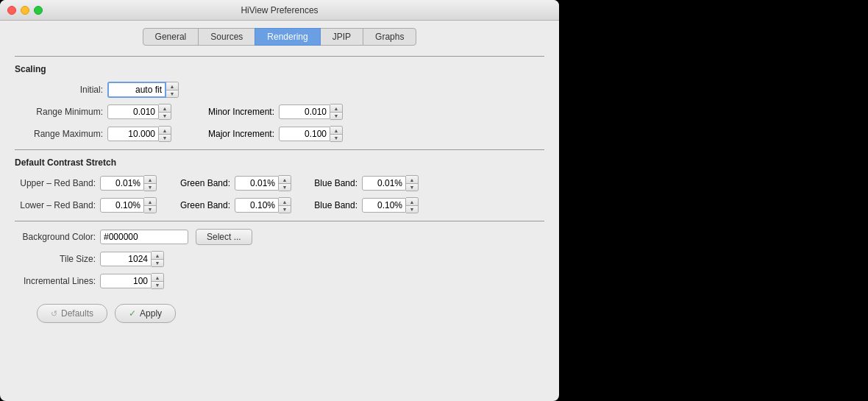 The width and height of the screenshot is (868, 401). Describe the element at coordinates (224, 237) in the screenshot. I see `select-button: Select ...` at that location.